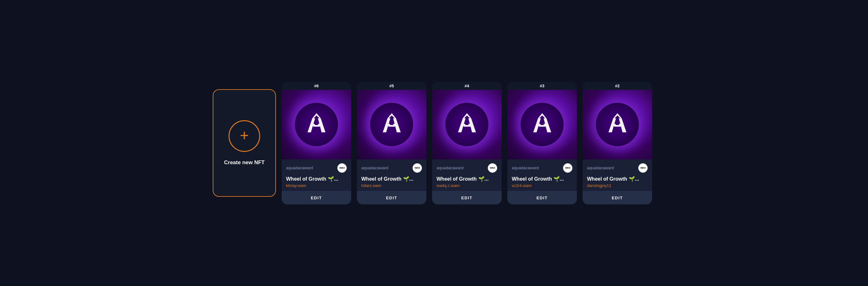 This screenshot has width=868, height=286. Describe the element at coordinates (467, 143) in the screenshot. I see `nft-card-4: #4` at that location.